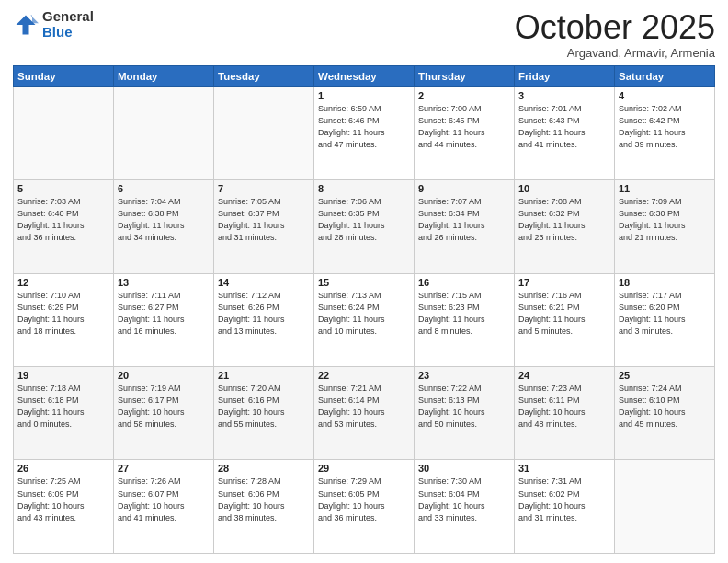 The height and width of the screenshot is (563, 728). Describe the element at coordinates (164, 226) in the screenshot. I see `calendar-cell: 6Sunrise: 7:04 AM Sunset: 6:38 PM Daylig…` at that location.